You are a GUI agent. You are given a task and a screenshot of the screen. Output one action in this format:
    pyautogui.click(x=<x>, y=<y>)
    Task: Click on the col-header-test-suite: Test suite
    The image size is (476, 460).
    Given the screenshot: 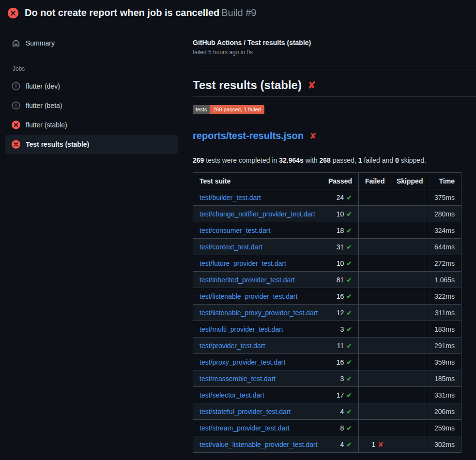 What is the action you would take?
    pyautogui.click(x=254, y=181)
    